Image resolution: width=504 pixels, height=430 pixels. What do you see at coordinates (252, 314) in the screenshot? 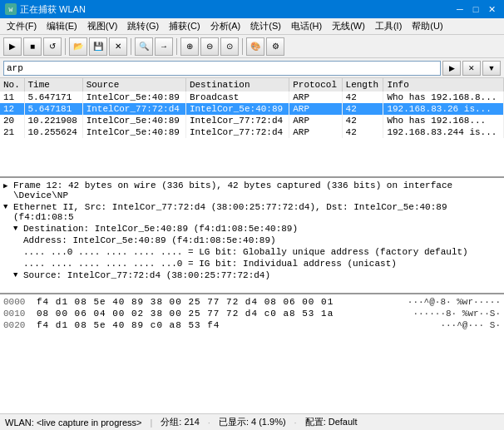
I see `hex-rows: 0000f4 d1 08 5e 40 89 38 00 25 77 72 d4 …` at bounding box center [252, 314].